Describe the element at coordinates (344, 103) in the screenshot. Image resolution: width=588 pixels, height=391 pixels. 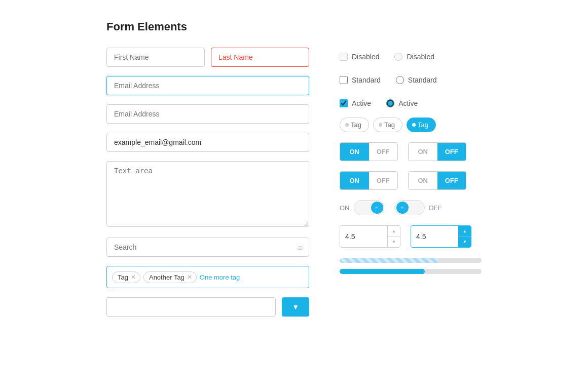
I see `checkbox-active-input` at that location.